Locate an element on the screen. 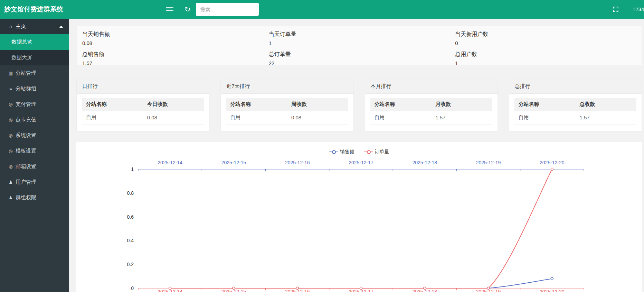 Image resolution: width=644 pixels, height=292 pixels. ranking-cell: 0.08 is located at coordinates (173, 118).